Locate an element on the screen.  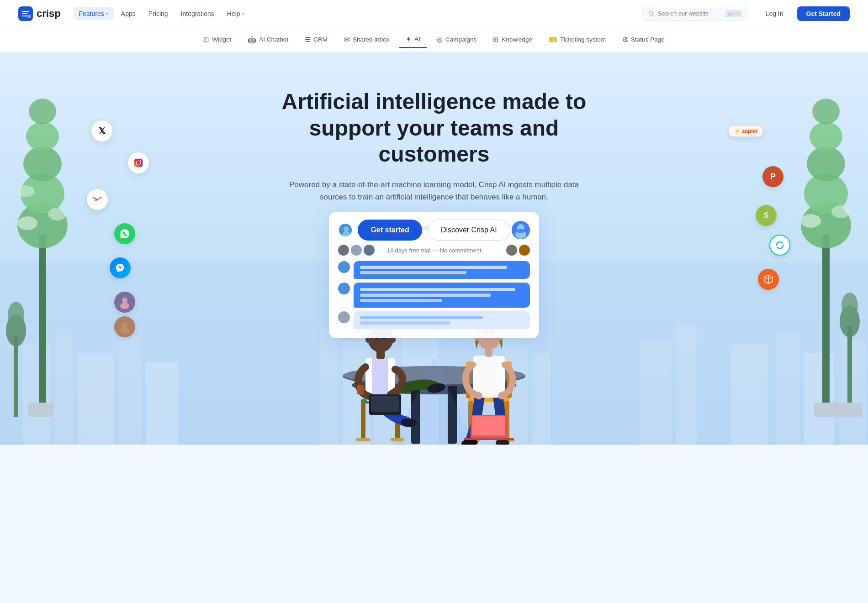
subnav-item-campaigns: ◎ Campaigns is located at coordinates (457, 40).